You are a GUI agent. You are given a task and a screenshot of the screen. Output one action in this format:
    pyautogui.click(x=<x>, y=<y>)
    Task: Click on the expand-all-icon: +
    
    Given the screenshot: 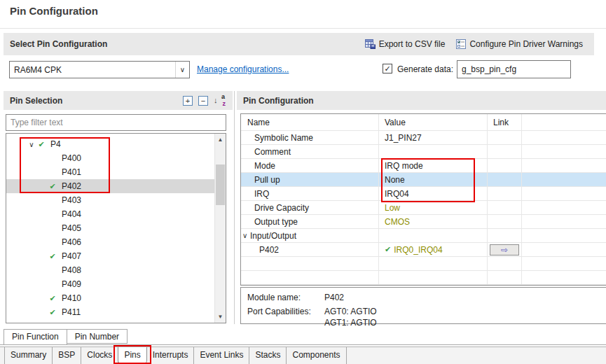 What is the action you would take?
    pyautogui.click(x=188, y=101)
    